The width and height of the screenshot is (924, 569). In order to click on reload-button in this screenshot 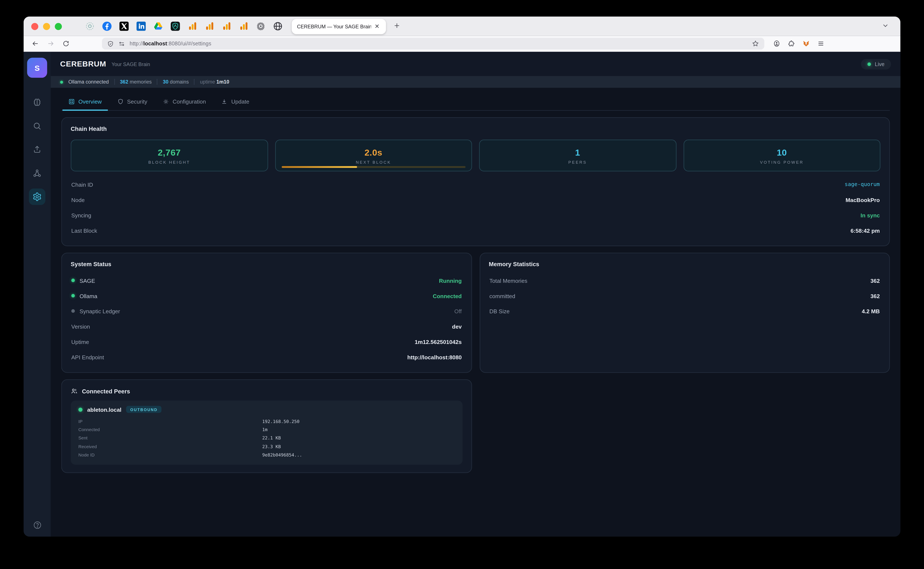, I will do `click(66, 44)`.